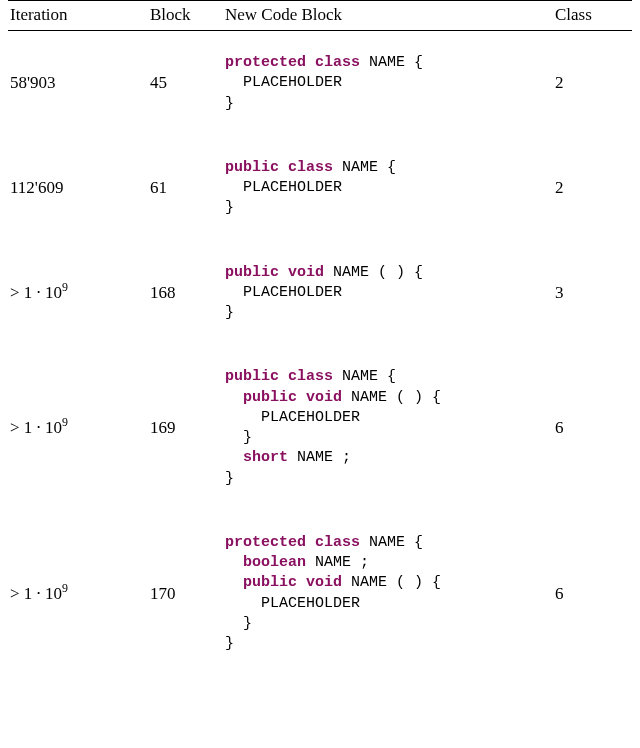  What do you see at coordinates (390, 188) in the screenshot?
I see `cell-code: public class NAME { PLACEHOLDER }` at bounding box center [390, 188].